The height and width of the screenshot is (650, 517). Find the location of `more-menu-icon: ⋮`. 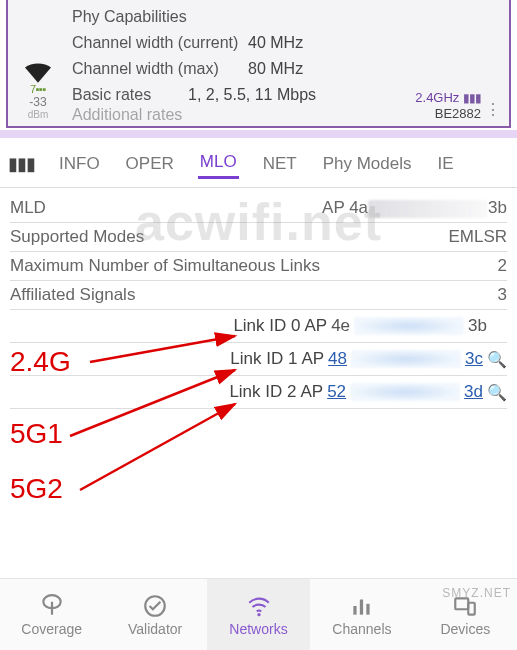

more-menu-icon: ⋮ is located at coordinates (493, 110).